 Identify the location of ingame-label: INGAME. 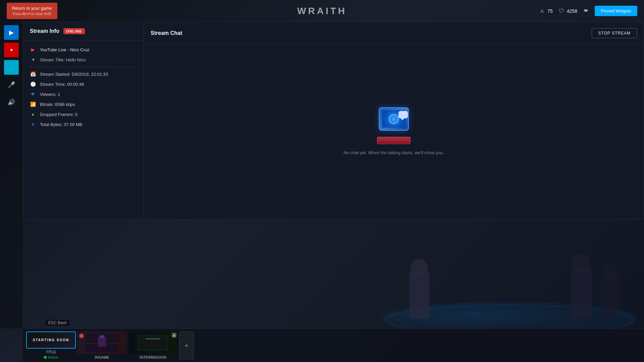
(102, 357).